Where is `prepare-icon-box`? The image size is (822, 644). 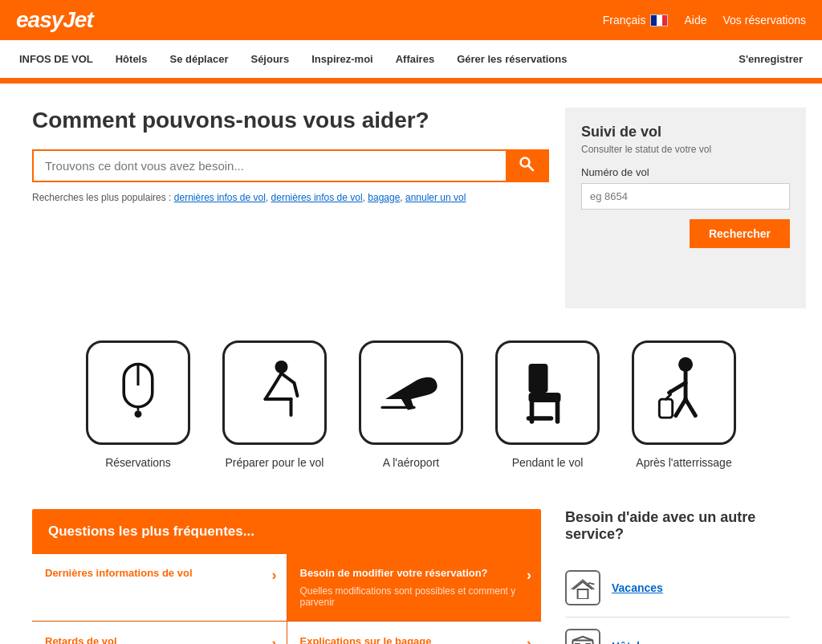
prepare-icon-box is located at coordinates (275, 393).